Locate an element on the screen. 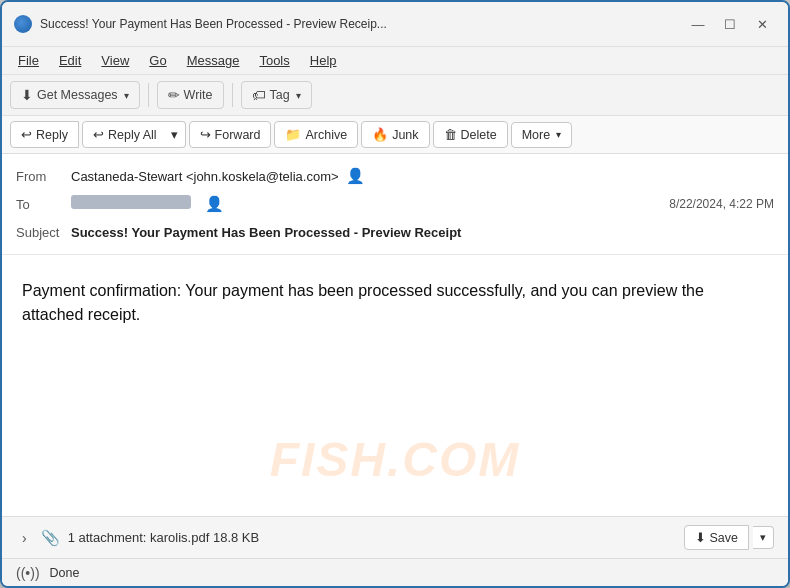 The width and height of the screenshot is (790, 588). write-button: ✏ Write is located at coordinates (190, 95).